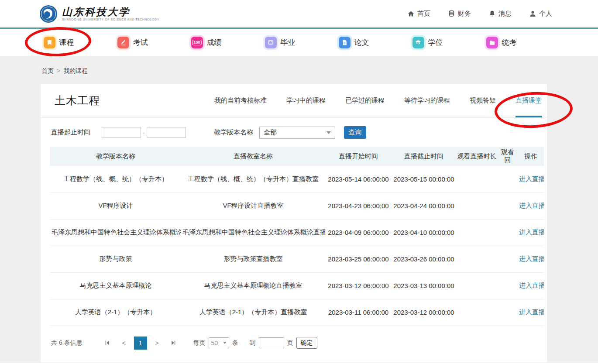 This screenshot has width=598, height=364. Describe the element at coordinates (272, 343) in the screenshot. I see `goto-page-input` at that location.